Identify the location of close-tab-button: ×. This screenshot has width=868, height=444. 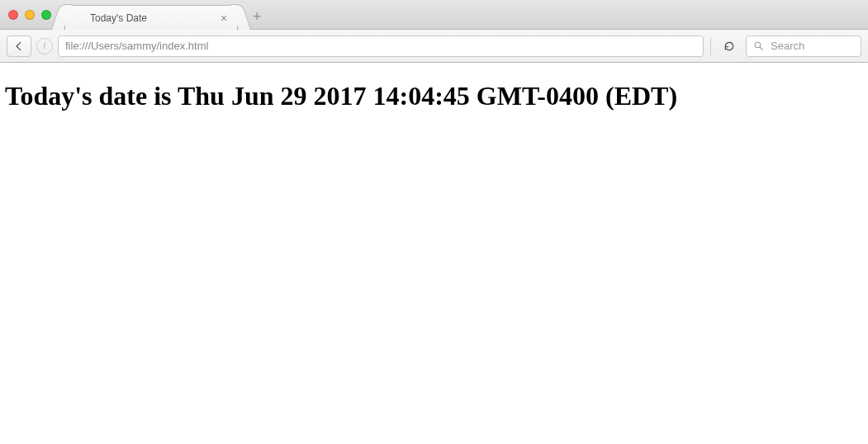
(224, 18).